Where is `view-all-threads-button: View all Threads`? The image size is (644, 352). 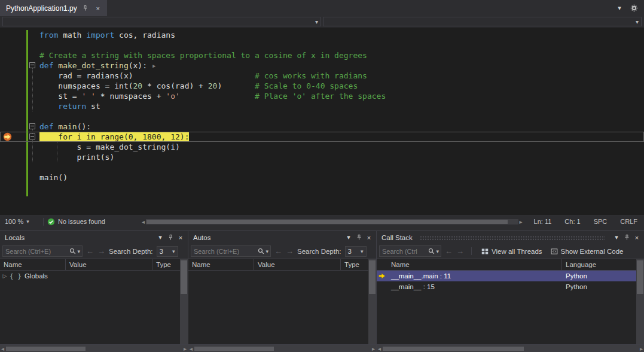 view-all-threads-button: View all Threads is located at coordinates (512, 251).